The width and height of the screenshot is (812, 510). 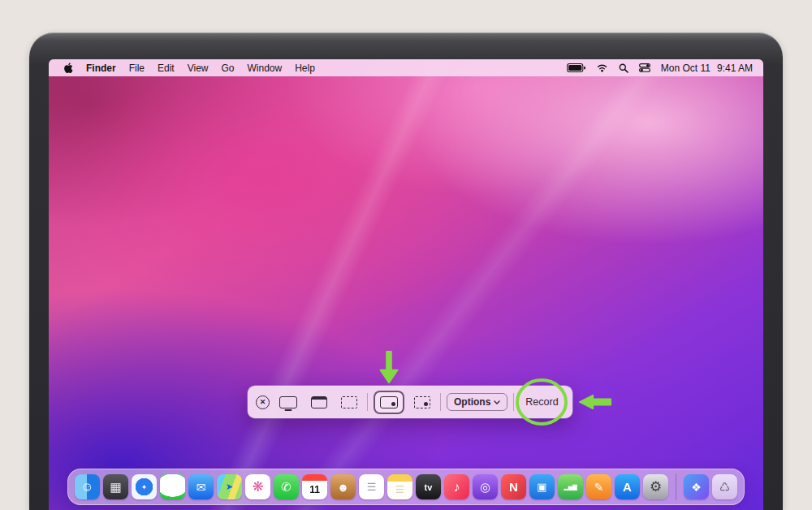 I want to click on dock-icon-calendar: 11, so click(x=315, y=487).